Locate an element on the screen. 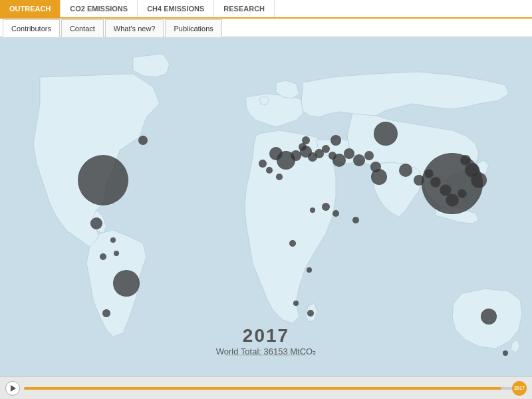 This screenshot has height=399, width=532. play-button is located at coordinates (13, 388).